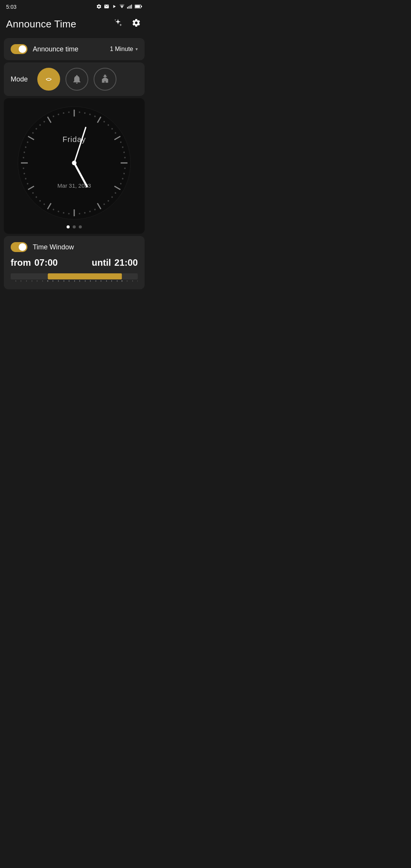 This screenshot has width=411, height=868. I want to click on clock-svg: Friday Mar 31, 2023, so click(74, 163).